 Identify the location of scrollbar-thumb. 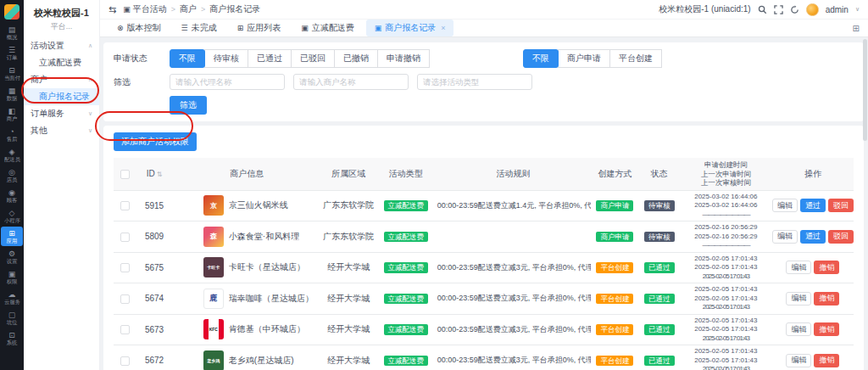
(865, 90).